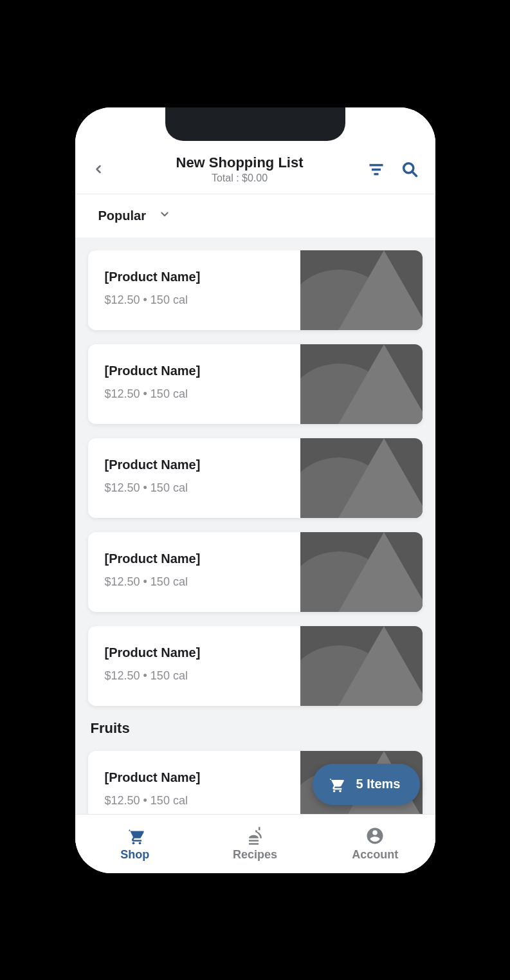  I want to click on sort-dropdown: Popular, so click(255, 216).